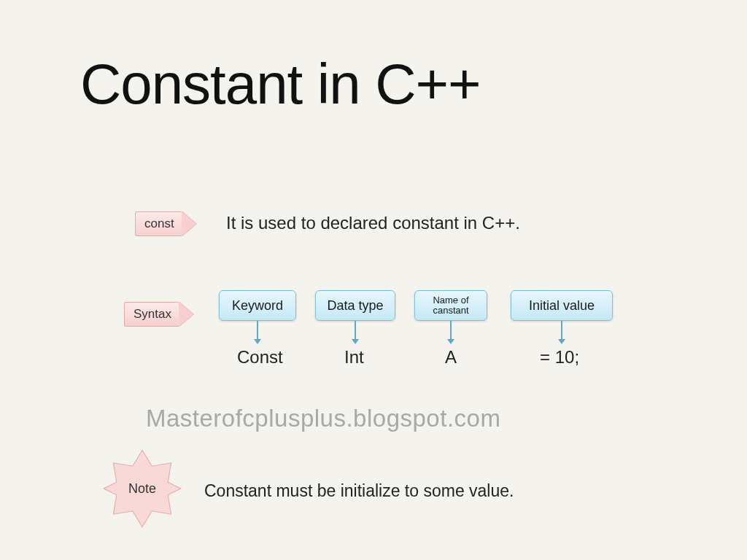  Describe the element at coordinates (258, 306) in the screenshot. I see `box-keyword: Keyword` at that location.